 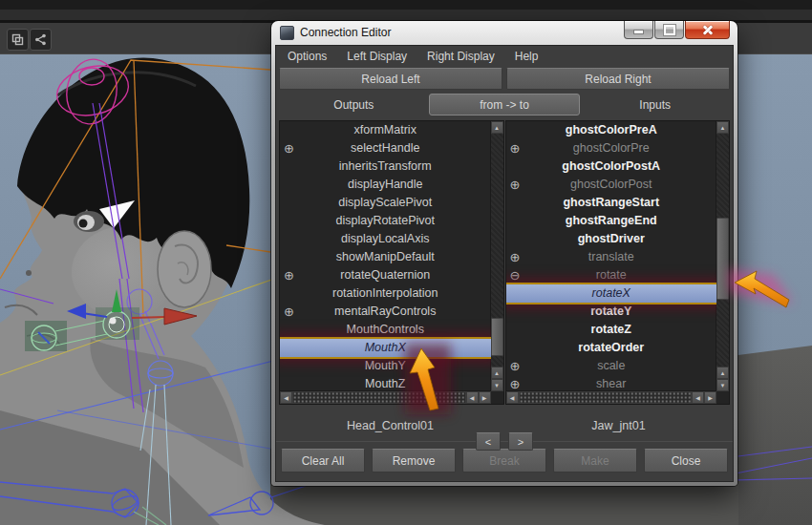 What do you see at coordinates (655, 105) in the screenshot?
I see `tab-inputs: Inputs` at bounding box center [655, 105].